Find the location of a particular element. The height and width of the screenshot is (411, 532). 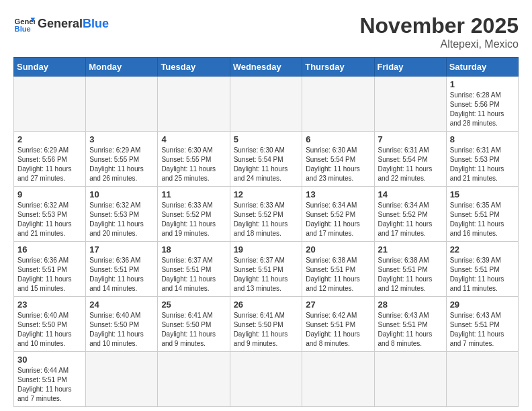

cell-text: Sunrise: 6:30 AMSunset: 5:54 PMDaylight:… is located at coordinates (338, 165).